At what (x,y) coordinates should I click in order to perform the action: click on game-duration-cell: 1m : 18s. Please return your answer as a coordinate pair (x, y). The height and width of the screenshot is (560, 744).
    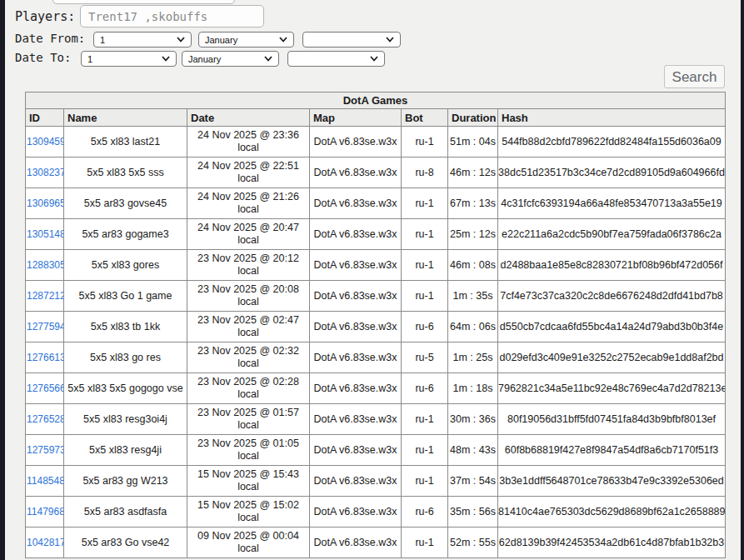
    Looking at the image, I should click on (473, 388).